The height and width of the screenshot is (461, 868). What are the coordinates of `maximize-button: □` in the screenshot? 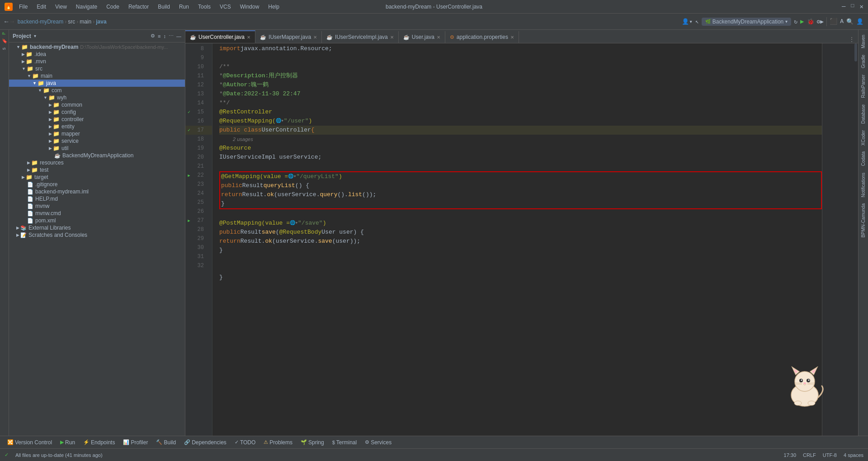 It's located at (853, 6).